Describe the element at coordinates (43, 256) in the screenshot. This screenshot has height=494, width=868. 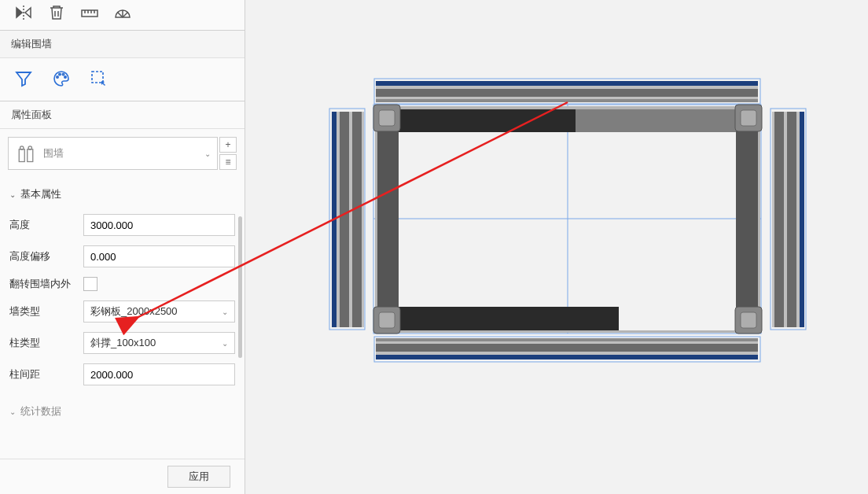
I see `height-offset-label: 高度偏移` at that location.